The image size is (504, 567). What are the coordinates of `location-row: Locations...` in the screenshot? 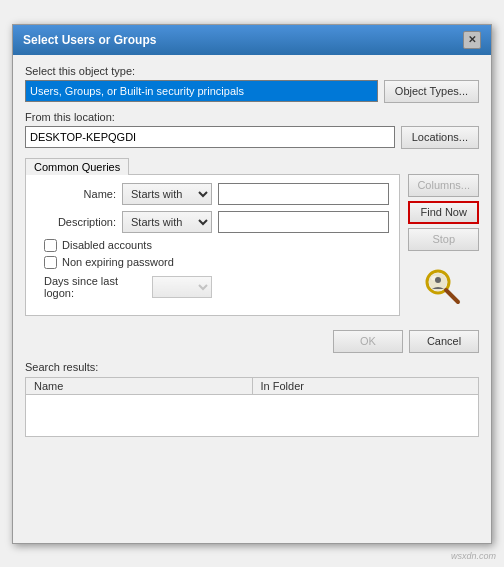 It's located at (252, 138).